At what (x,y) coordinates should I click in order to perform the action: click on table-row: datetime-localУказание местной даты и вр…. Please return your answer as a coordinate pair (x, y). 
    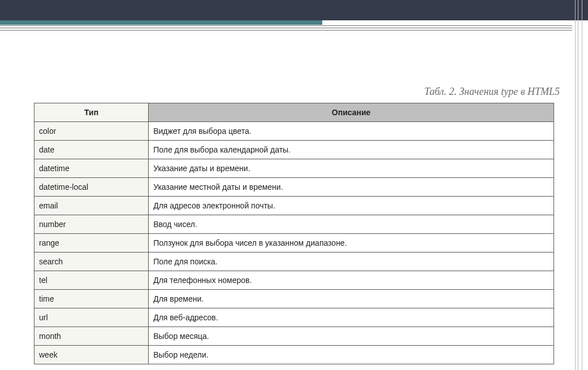
    Looking at the image, I should click on (294, 188).